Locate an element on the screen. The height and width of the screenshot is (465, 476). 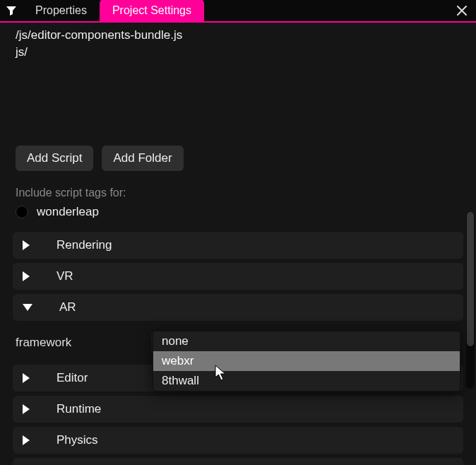
section-assets: Assets is located at coordinates (238, 461).